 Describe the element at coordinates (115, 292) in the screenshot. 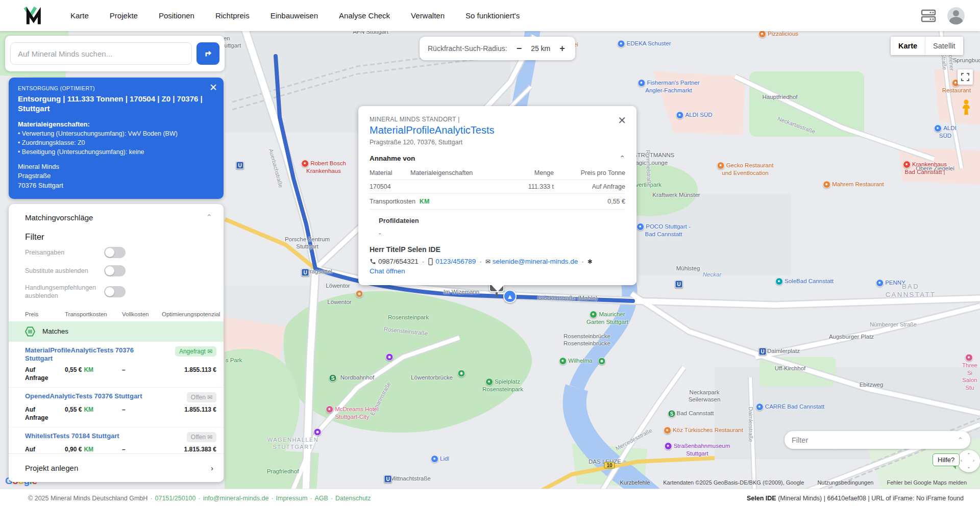

I see `handlungsempfehlungen-toggle` at that location.